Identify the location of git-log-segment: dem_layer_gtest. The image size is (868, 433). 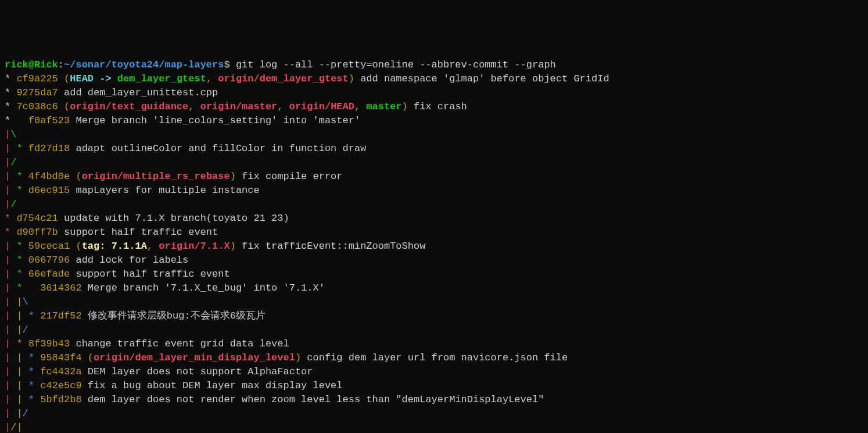
(162, 79).